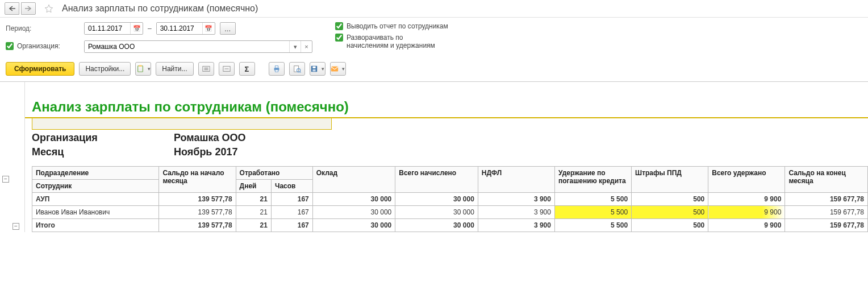 The width and height of the screenshot is (868, 285). Describe the element at coordinates (10, 46) in the screenshot. I see `org-checkbox` at that location.